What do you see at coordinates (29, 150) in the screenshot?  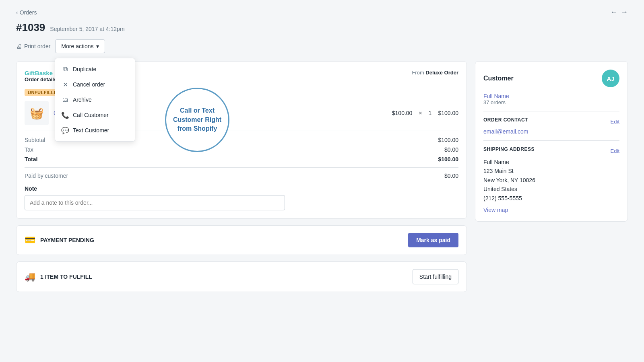 I see `tax-label: Tax` at bounding box center [29, 150].